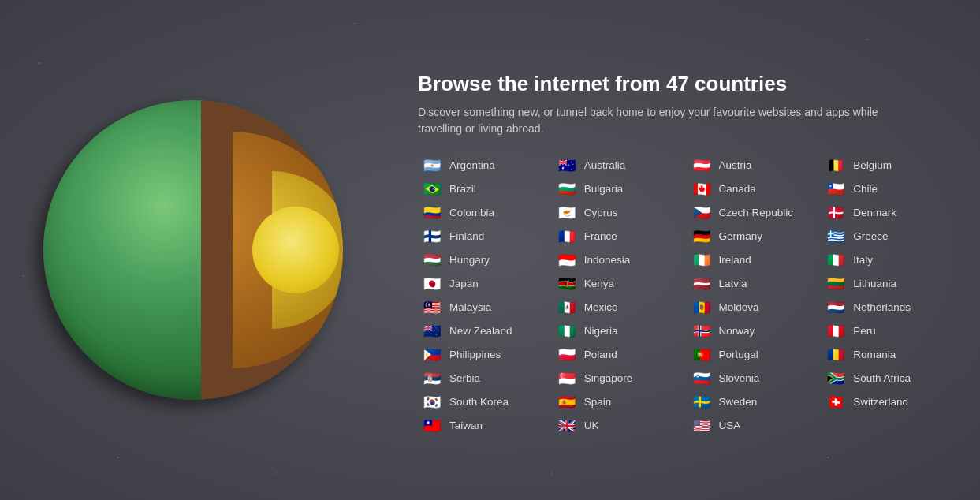 The width and height of the screenshot is (980, 500). Describe the element at coordinates (620, 237) in the screenshot. I see `country-item: 🇫🇷France` at that location.